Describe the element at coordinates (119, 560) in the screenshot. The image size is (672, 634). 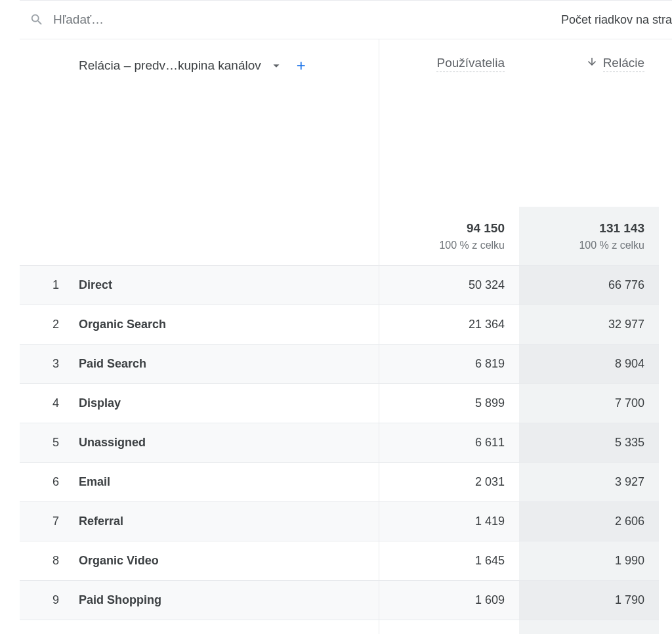
I see `row-label: Organic Video` at that location.